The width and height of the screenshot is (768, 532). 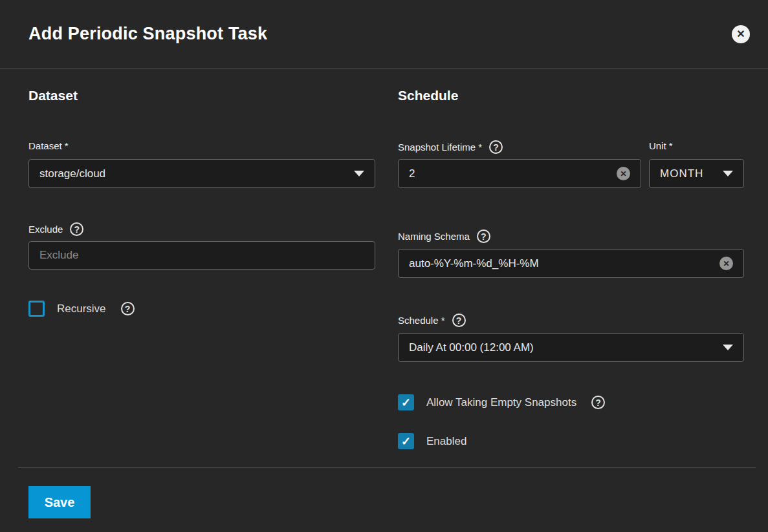 What do you see at coordinates (450, 147) in the screenshot?
I see `lifetime-field-label: Snapshot Lifetime * ?` at bounding box center [450, 147].